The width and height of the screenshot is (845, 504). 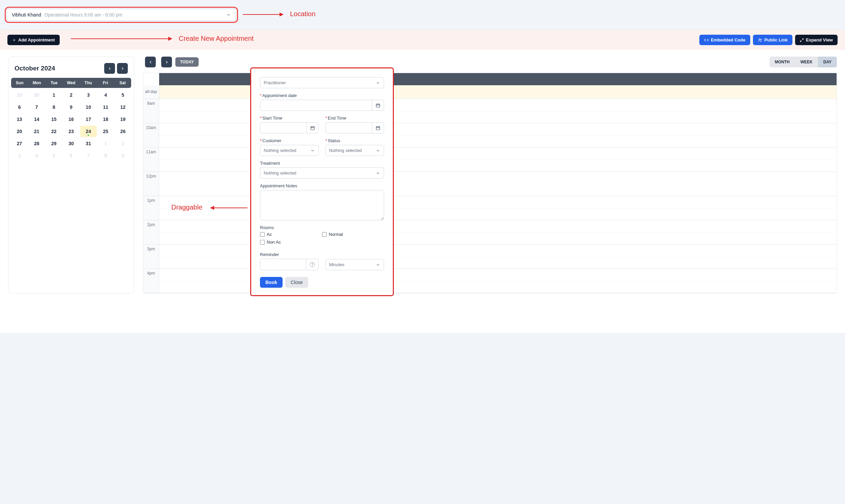 I want to click on view-toggle: MONTH WEEK DAY, so click(x=803, y=62).